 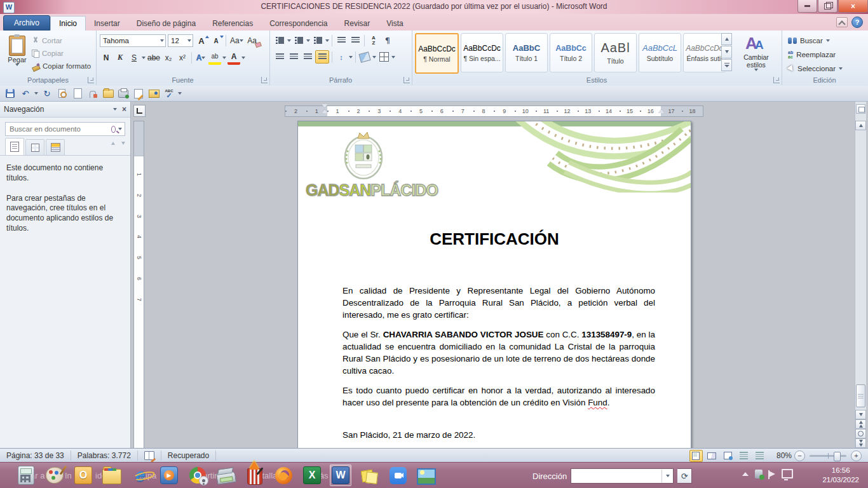 I want to click on zoom-slider-thumb, so click(x=837, y=456).